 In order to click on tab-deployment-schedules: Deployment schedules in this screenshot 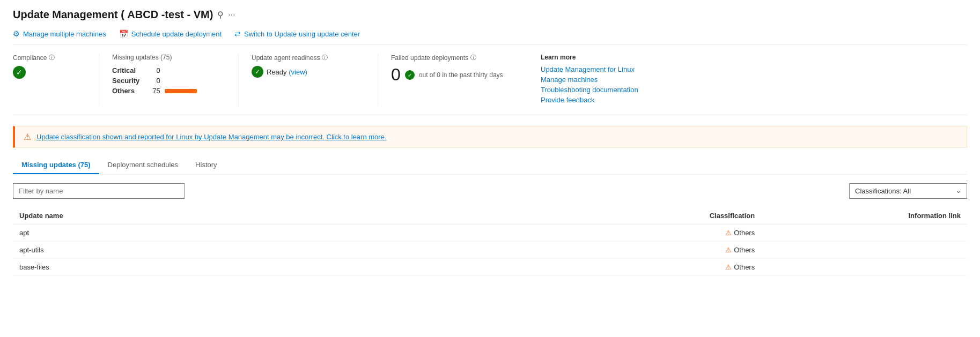, I will do `click(143, 165)`.